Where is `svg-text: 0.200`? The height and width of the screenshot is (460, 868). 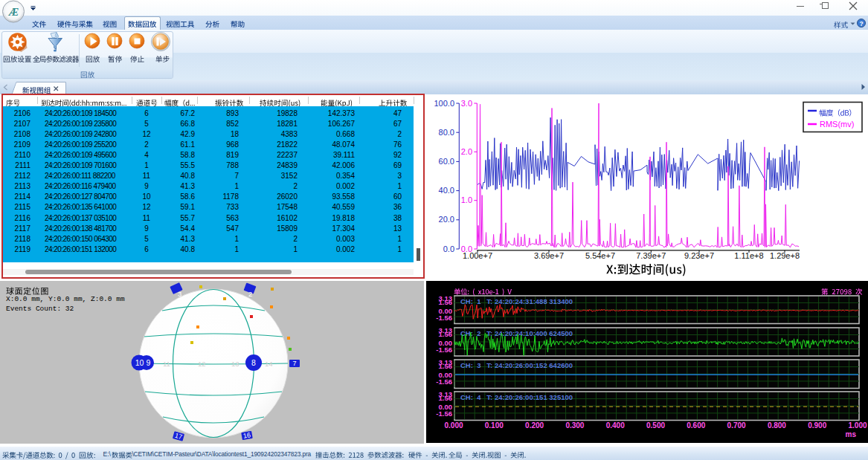 svg-text: 0.200 is located at coordinates (534, 425).